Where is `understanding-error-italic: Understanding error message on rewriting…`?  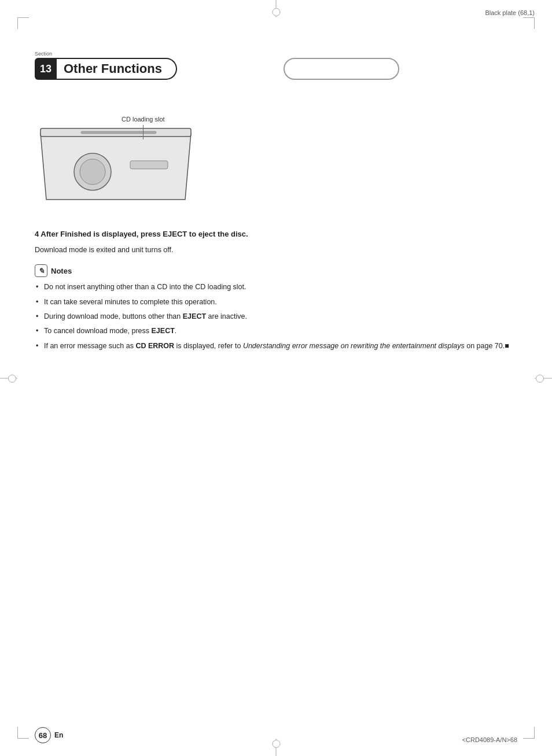
understanding-error-italic: Understanding error message on rewriting… is located at coordinates (354, 346).